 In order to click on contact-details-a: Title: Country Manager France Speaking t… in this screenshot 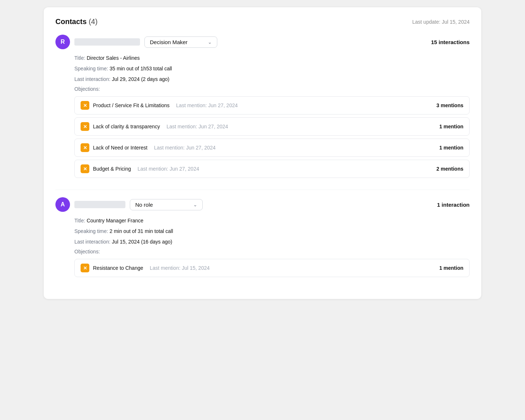, I will do `click(272, 247)`.